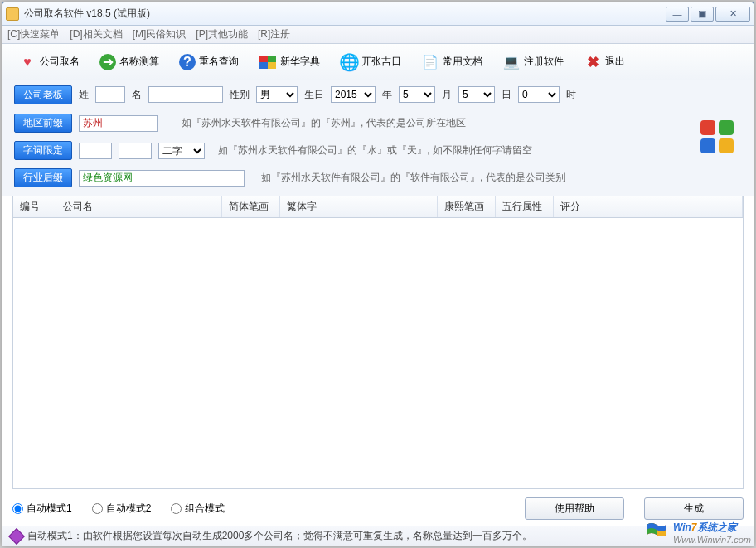 The image size is (756, 548). Describe the element at coordinates (574, 509) in the screenshot. I see `help-button: 使用帮助` at that location.